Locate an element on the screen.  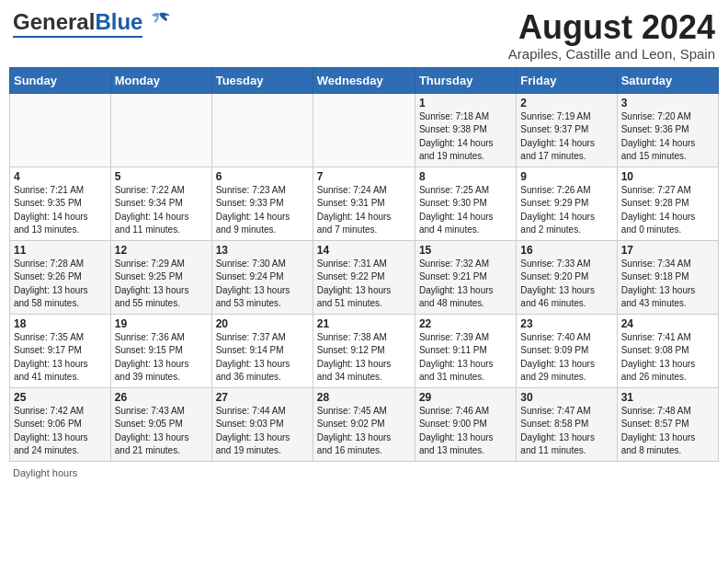
calendar-day-cell: 26Sunrise: 7:43 AM Sunset: 9:05 PM Dayli… is located at coordinates (161, 424).